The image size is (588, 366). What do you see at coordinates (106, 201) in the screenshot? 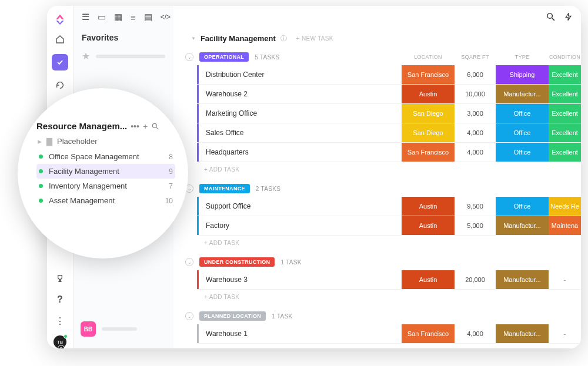
I see `sidebar-list-item: Asset Management 10` at bounding box center [106, 201].